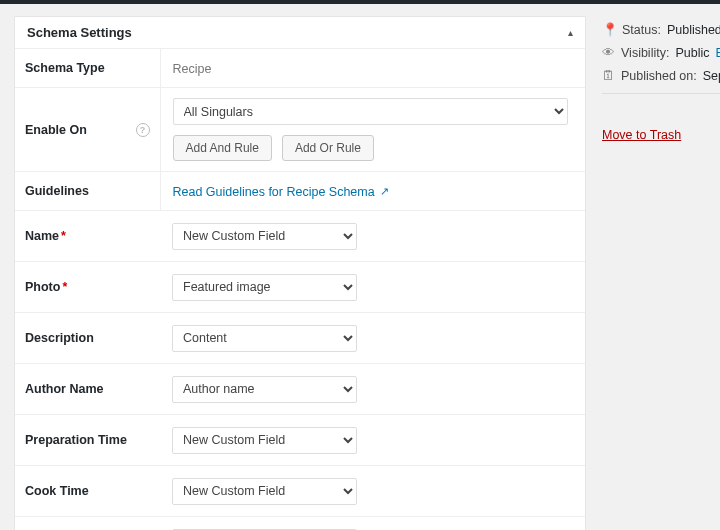 The image size is (720, 530). Describe the element at coordinates (88, 192) in the screenshot. I see `guidelines-label: Guidelines` at that location.